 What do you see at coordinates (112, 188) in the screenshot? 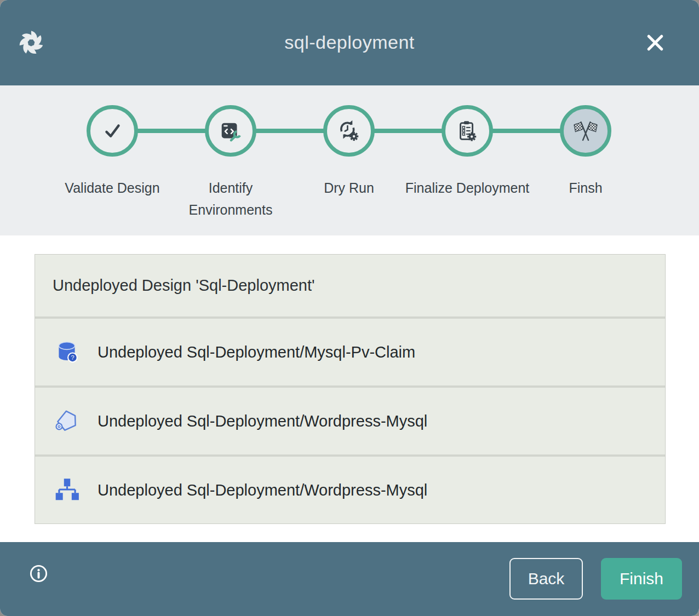
I see `step-label-validate-design: Validate Design` at bounding box center [112, 188].